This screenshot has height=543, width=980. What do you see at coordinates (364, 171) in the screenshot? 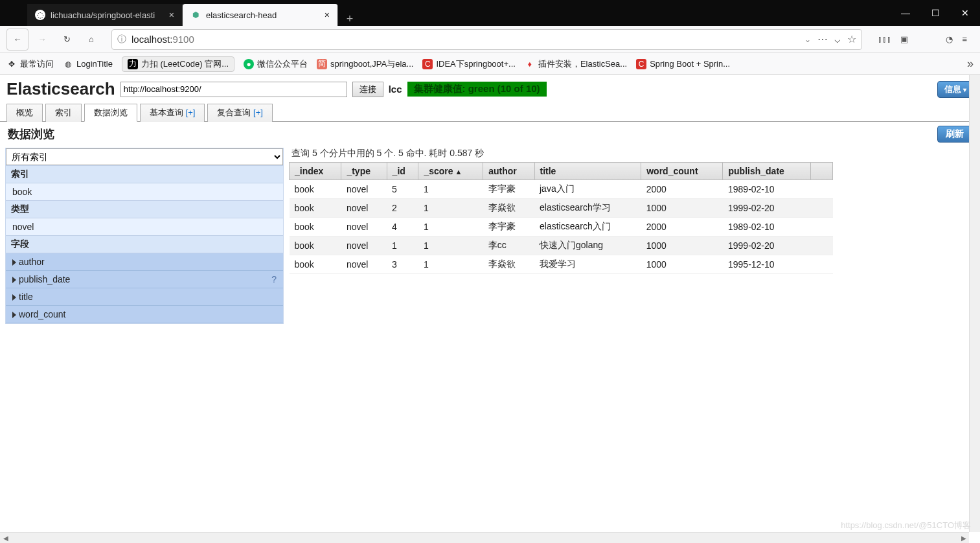
I see `col-_type: _type` at bounding box center [364, 171].